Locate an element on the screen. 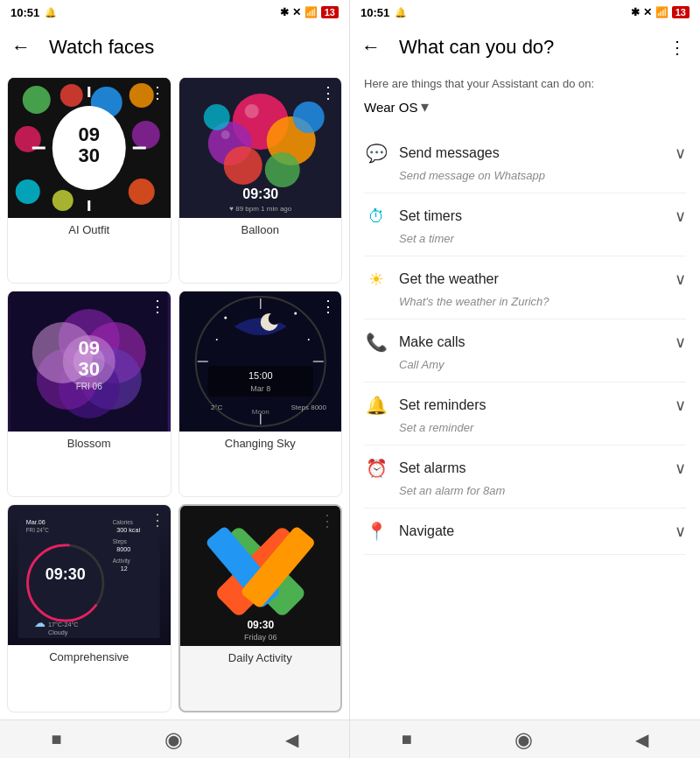 This screenshot has height=758, width=700. card-label-changing-sky: Changing Sky is located at coordinates (261, 443).